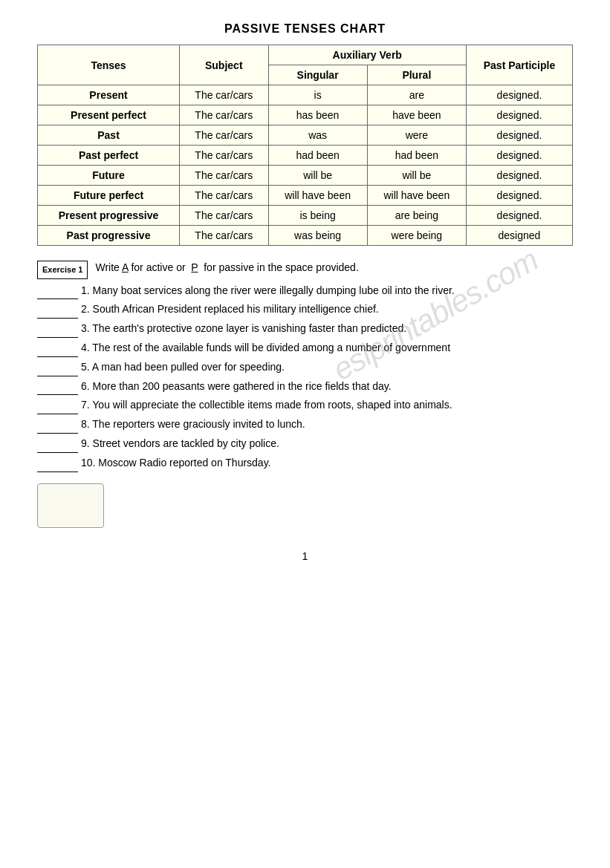  I want to click on table-row: Present perfect The car/cars has been ha…, so click(305, 116).